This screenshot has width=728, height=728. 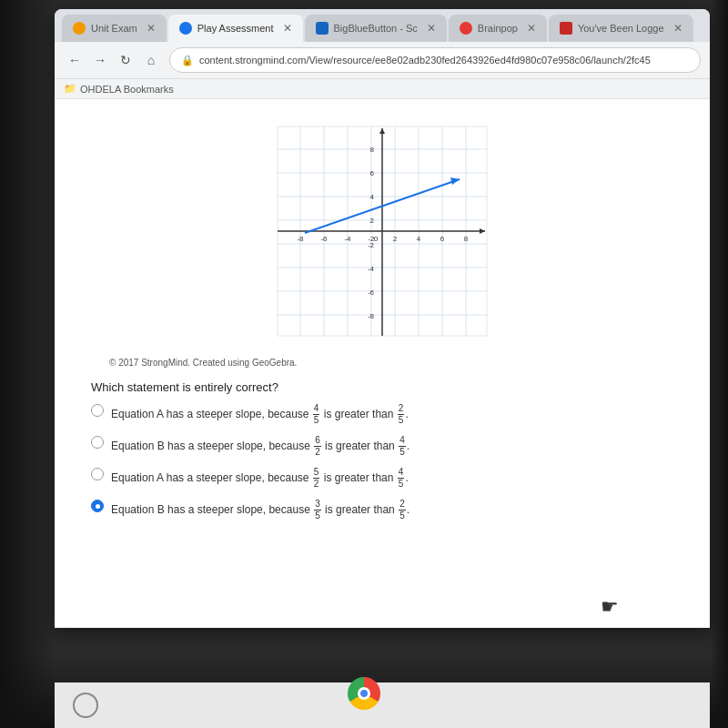 I want to click on question-text: Which statement is entirely correct?, so click(x=382, y=388).